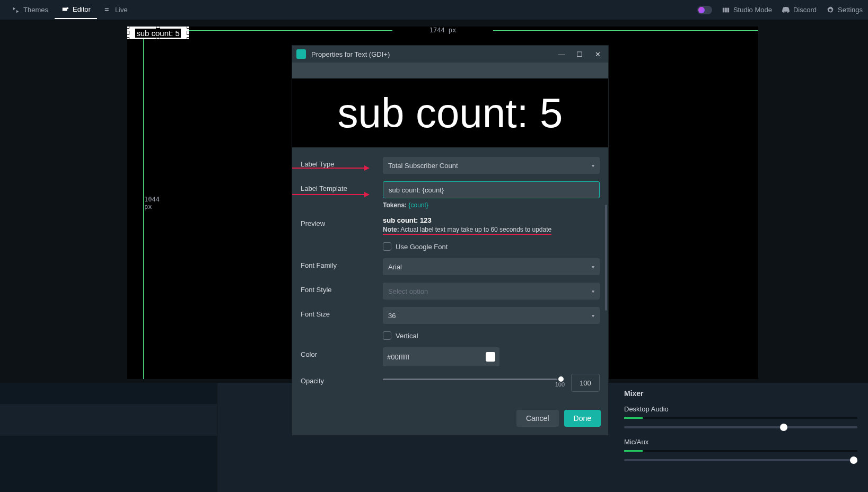 This screenshot has width=868, height=492. I want to click on google-font-label: Use Google Font, so click(422, 247).